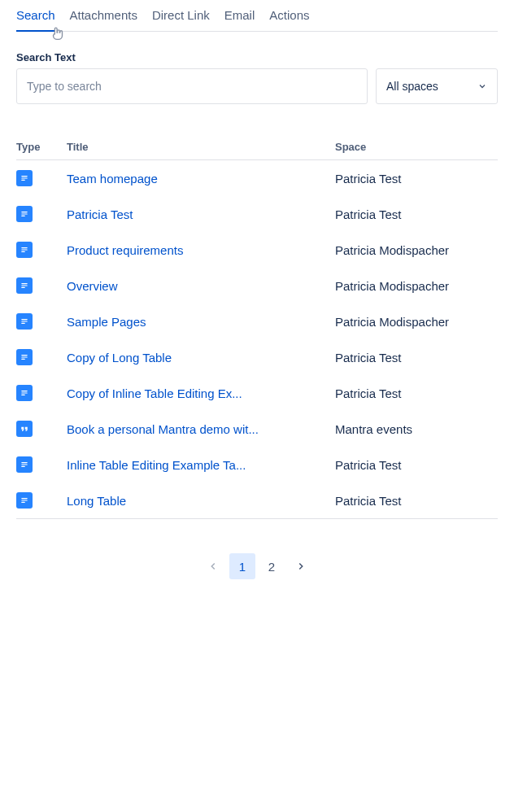  Describe the element at coordinates (257, 286) in the screenshot. I see `table-row: OverviewPatricia Modispacher` at that location.